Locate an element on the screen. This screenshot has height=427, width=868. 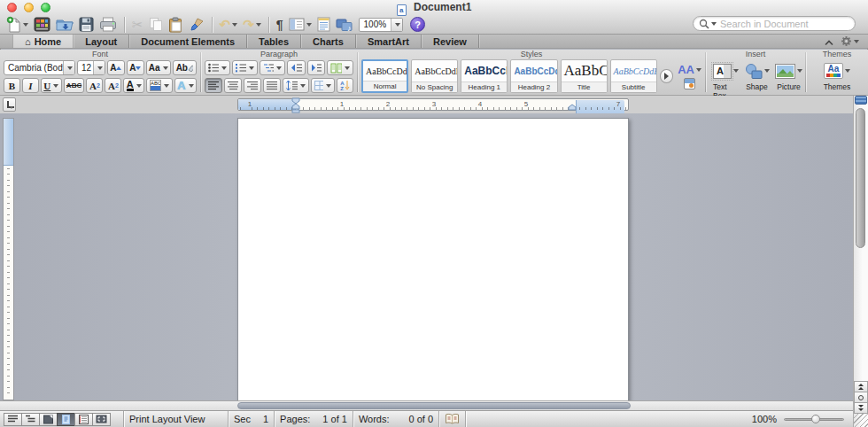
font-color-button: A is located at coordinates (134, 85).